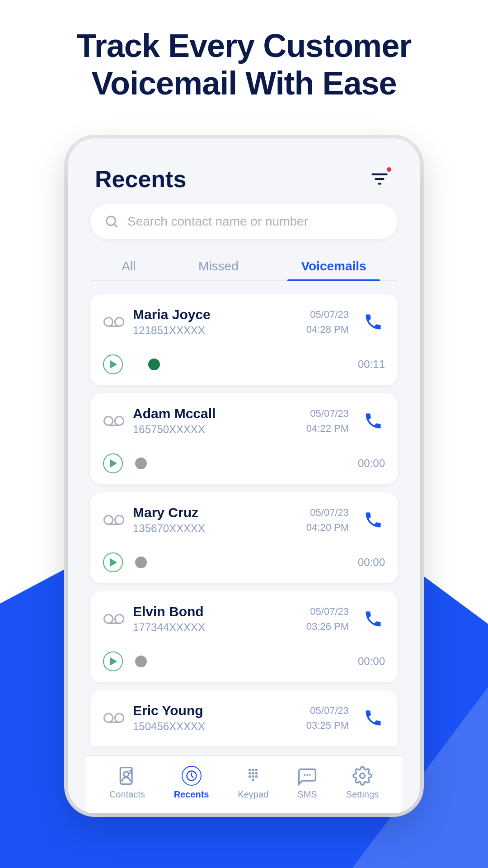  What do you see at coordinates (328, 619) in the screenshot?
I see `call-date: 05/07/23 03:26 PM` at bounding box center [328, 619].